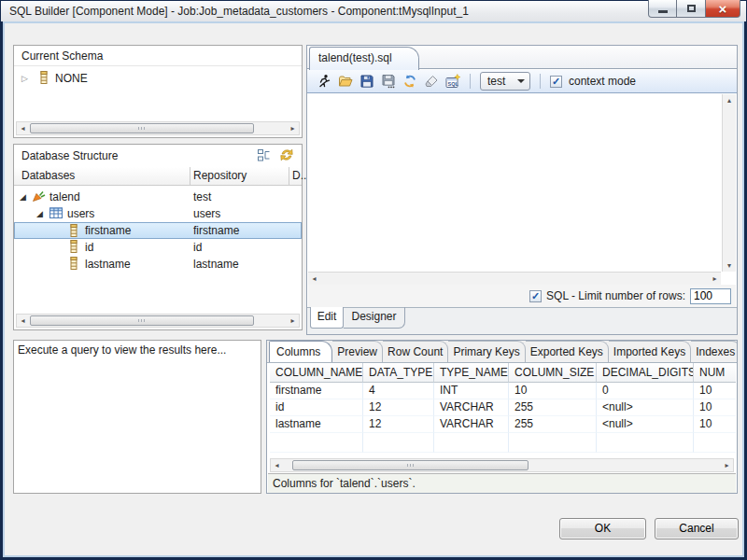 The image size is (747, 560). What do you see at coordinates (388, 81) in the screenshot?
I see `save-as-icon` at bounding box center [388, 81].